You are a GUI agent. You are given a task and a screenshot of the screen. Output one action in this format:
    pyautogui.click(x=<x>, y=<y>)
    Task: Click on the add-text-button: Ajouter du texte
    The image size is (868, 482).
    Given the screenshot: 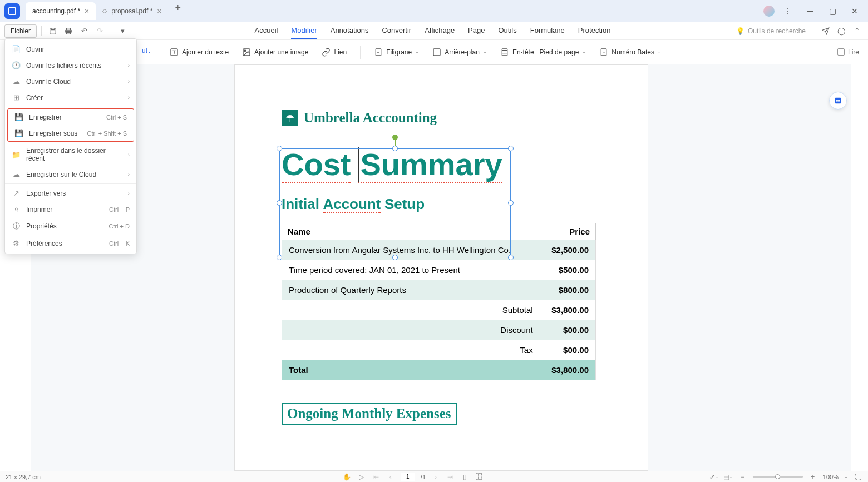 What is the action you would take?
    pyautogui.click(x=199, y=52)
    